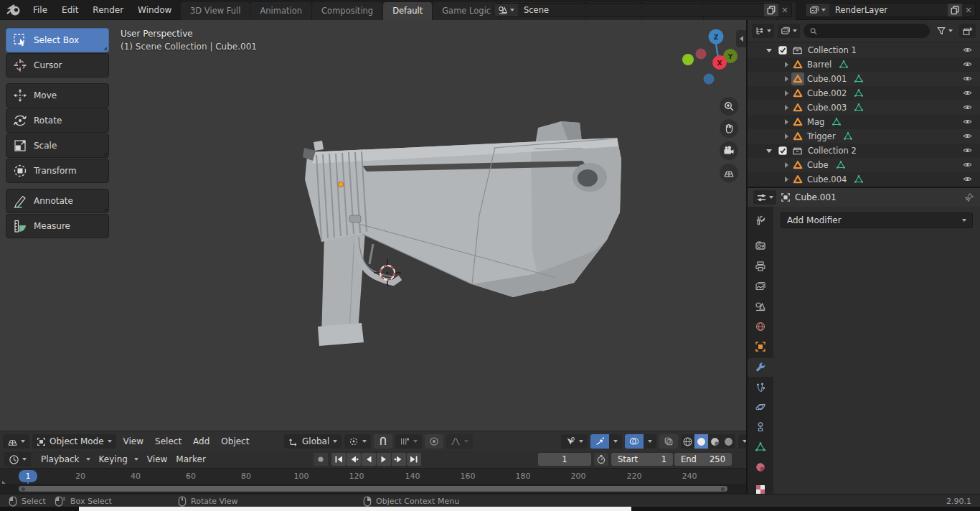 Image resolution: width=980 pixels, height=511 pixels. I want to click on play-reverse-button, so click(369, 459).